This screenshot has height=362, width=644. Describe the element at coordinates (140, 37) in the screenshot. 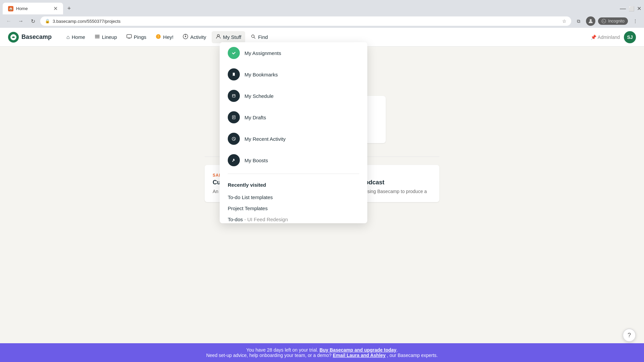

I see `nav-item-pings-label: Pings` at that location.